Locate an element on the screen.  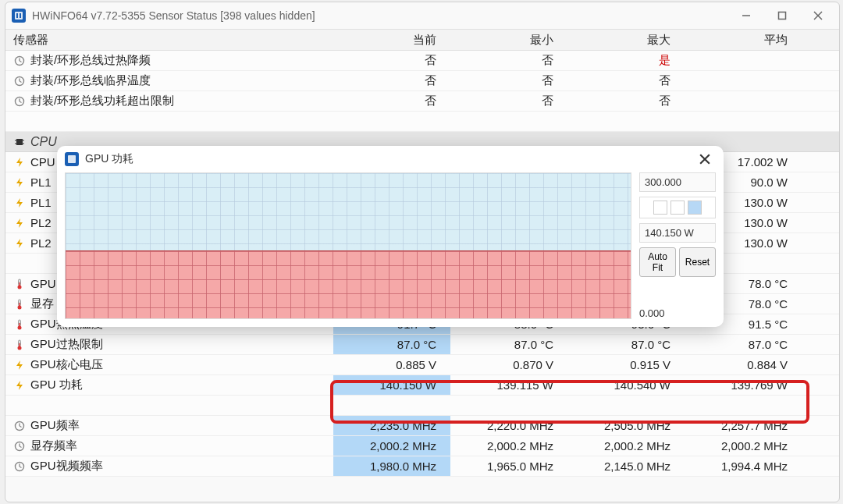
current-value: 140.150 W is located at coordinates (678, 232).